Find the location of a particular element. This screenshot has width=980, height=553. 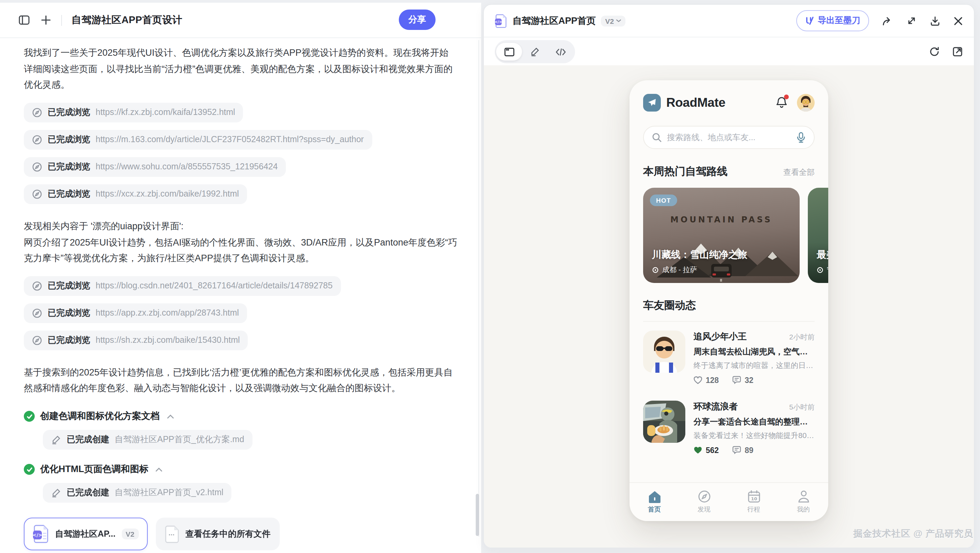

like-button: 562 is located at coordinates (706, 450).